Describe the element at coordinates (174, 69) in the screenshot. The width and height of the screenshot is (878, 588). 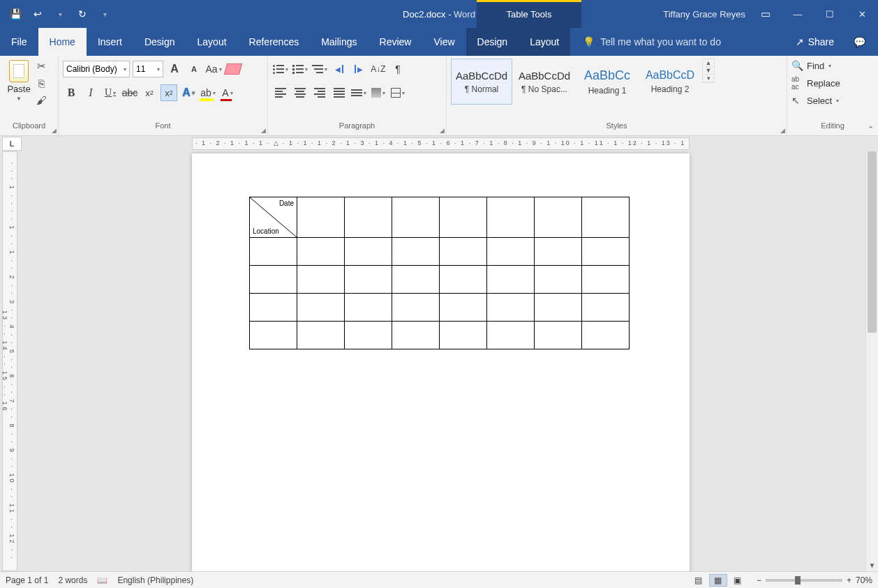
I see `grow-font-icon: A` at that location.